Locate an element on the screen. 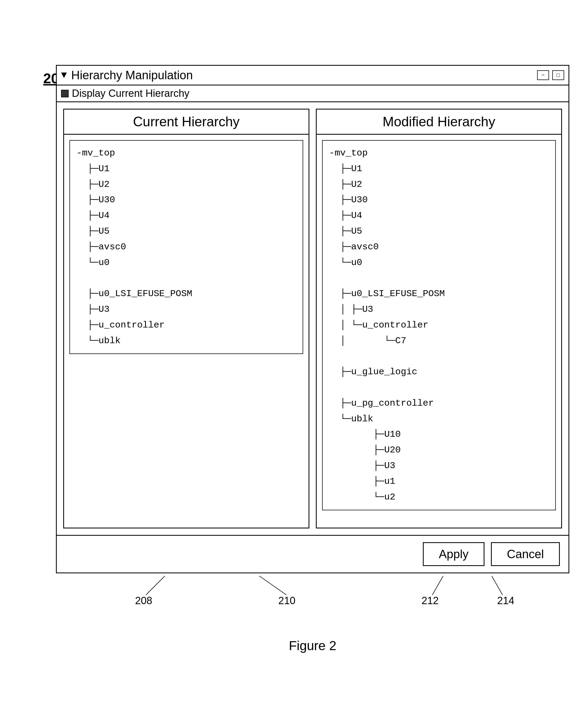 The width and height of the screenshot is (582, 728). display-menu-label: Display Current Hierarchy is located at coordinates (131, 93).